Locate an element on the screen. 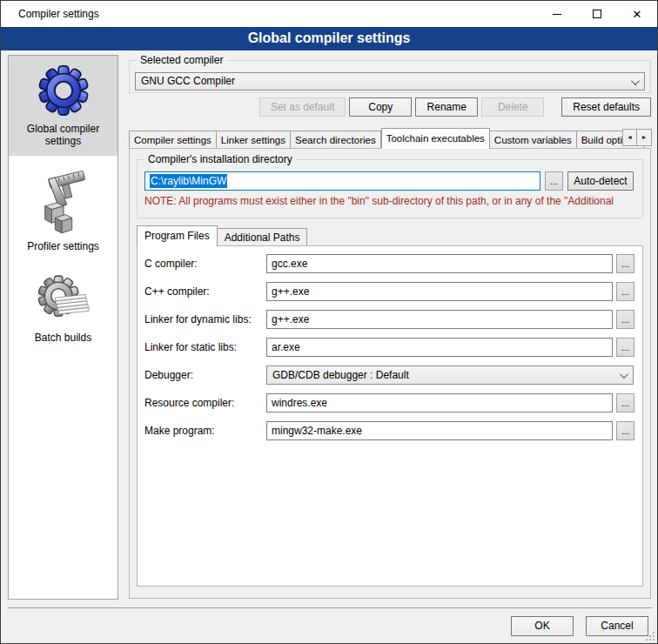  tab-additional-paths: Additional Paths is located at coordinates (263, 237).